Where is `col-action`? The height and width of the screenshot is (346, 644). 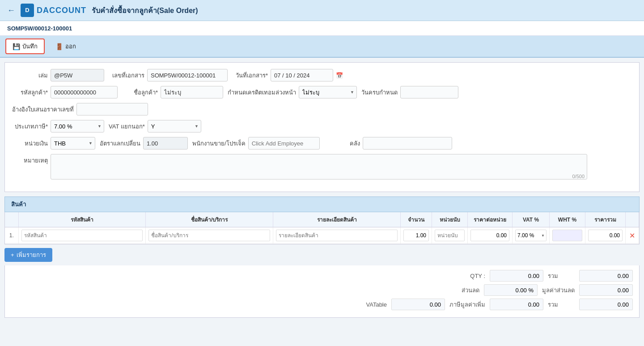
col-action is located at coordinates (632, 220).